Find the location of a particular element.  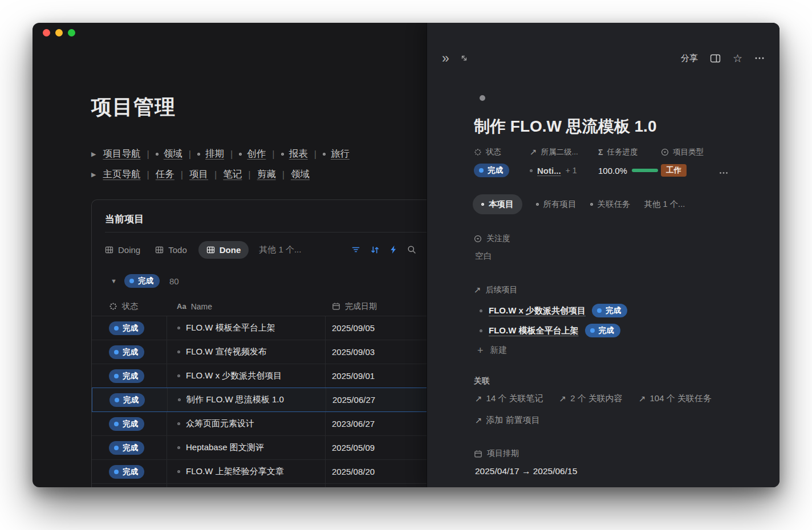

sort-icon is located at coordinates (375, 250).